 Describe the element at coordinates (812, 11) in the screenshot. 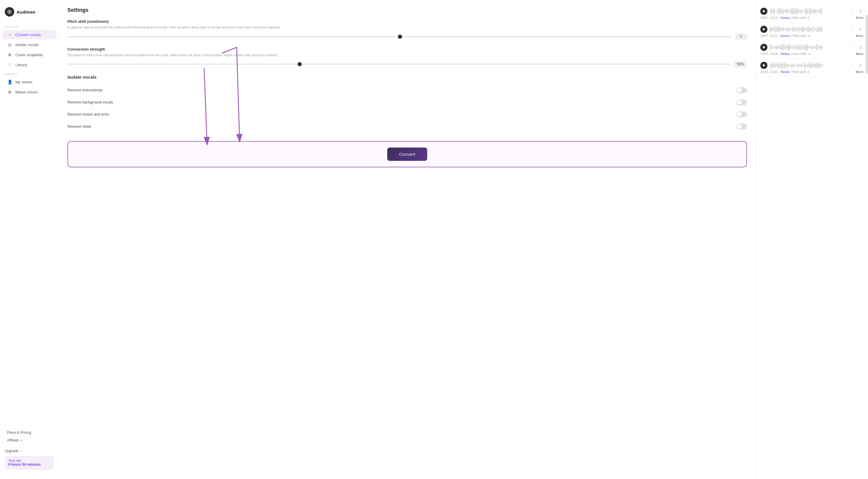

I see `history-item-top-1: ♡ ⬇` at that location.